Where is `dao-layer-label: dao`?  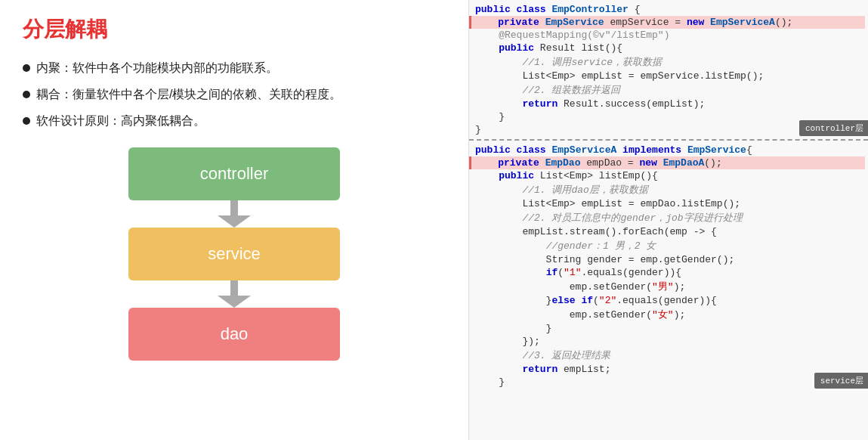 dao-layer-label: dao is located at coordinates (234, 334).